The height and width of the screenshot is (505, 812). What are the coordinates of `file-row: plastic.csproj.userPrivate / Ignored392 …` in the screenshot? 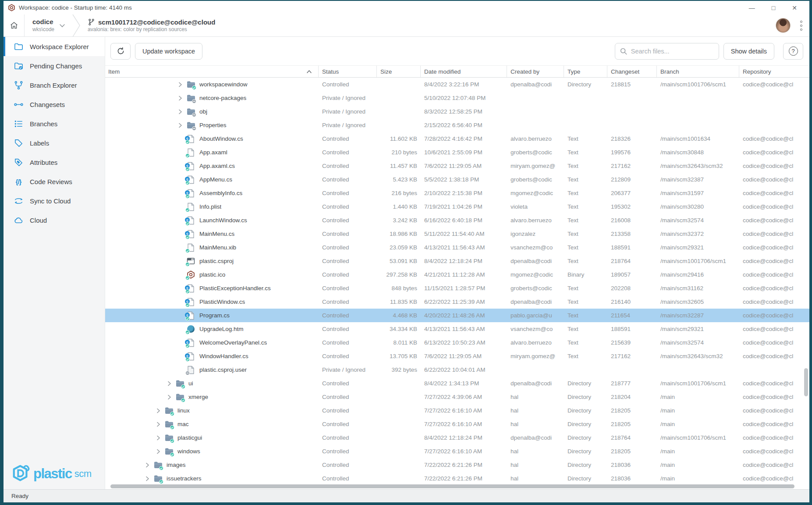 It's located at (457, 370).